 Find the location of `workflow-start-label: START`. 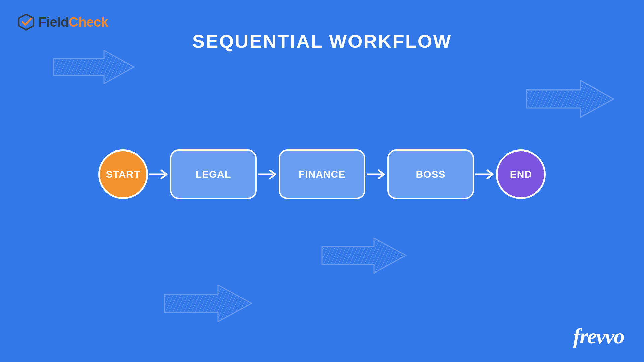

workflow-start-label: START is located at coordinates (123, 174).